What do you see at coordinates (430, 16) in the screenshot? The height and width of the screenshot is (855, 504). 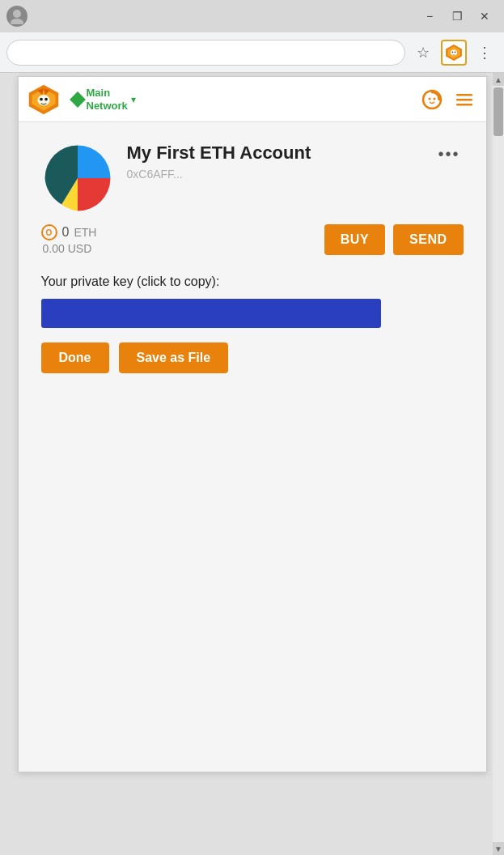 I see `minimize-button: −` at bounding box center [430, 16].